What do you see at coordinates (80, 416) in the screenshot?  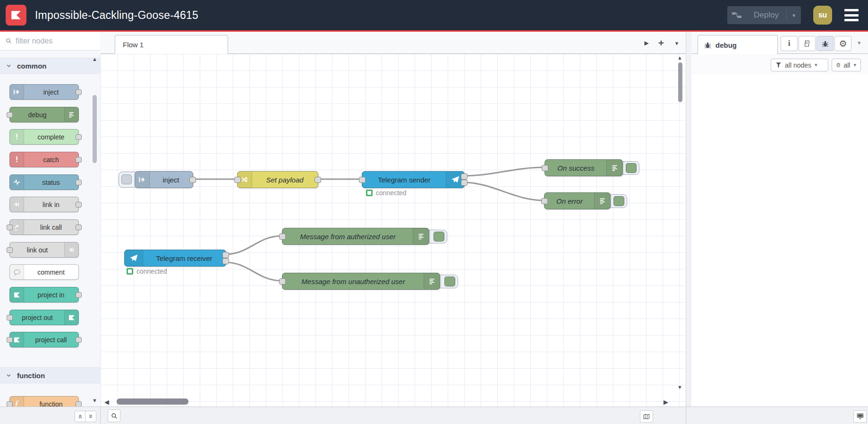 I see `double-chevron-up-icon` at bounding box center [80, 416].